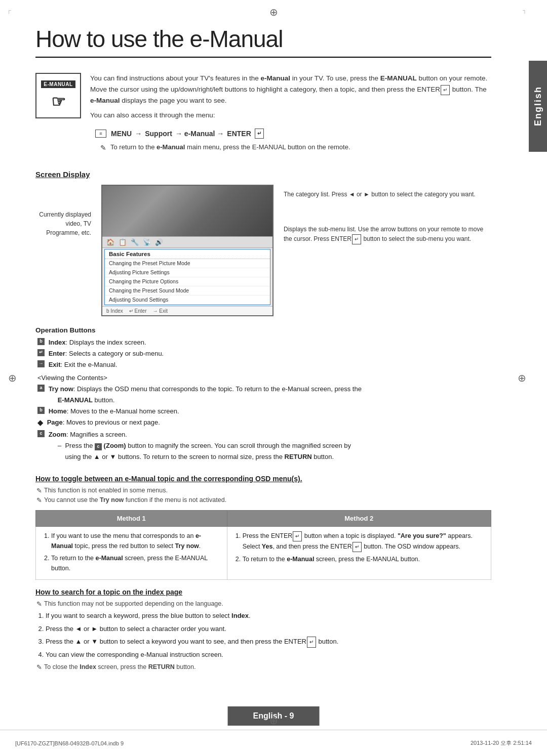 This screenshot has height=756, width=547. What do you see at coordinates (387, 235) in the screenshot?
I see `screen-right-text-2: Displays the sub-menu list. Use the arro…` at bounding box center [387, 235].